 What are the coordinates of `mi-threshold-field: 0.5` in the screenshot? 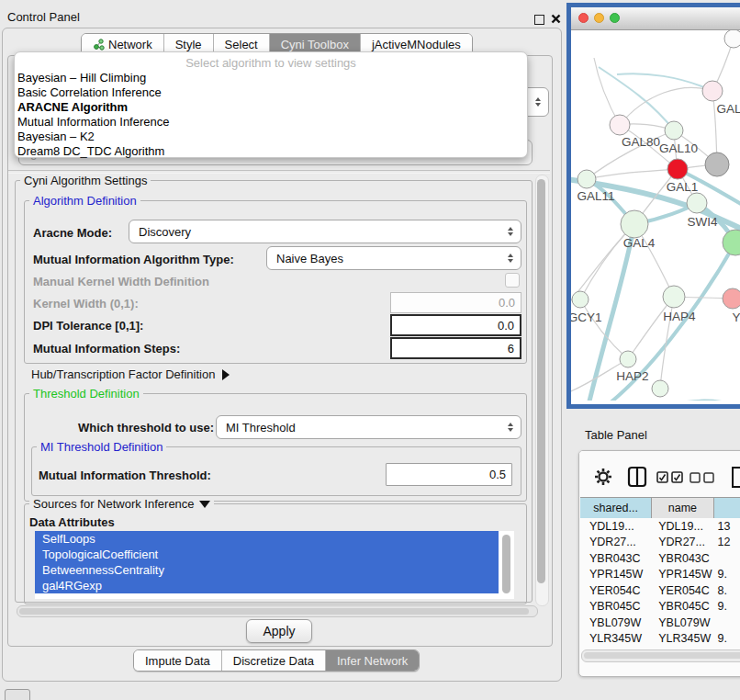 It's located at (449, 474).